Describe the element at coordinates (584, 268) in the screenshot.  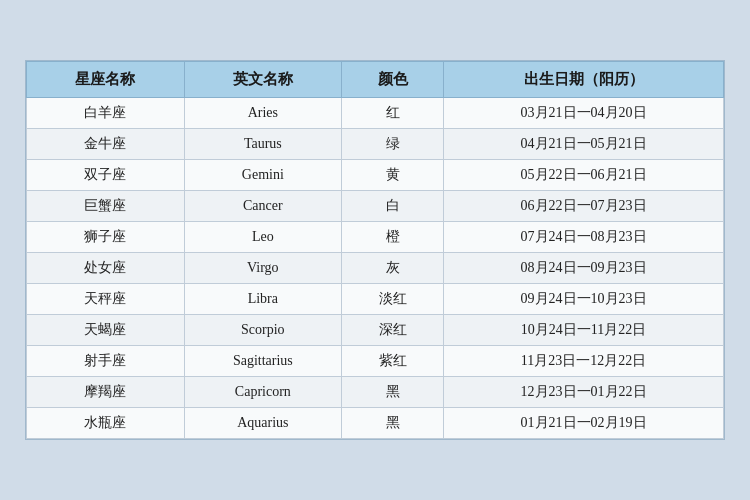
I see `table-cell-3: 08月24日一09月23日` at that location.